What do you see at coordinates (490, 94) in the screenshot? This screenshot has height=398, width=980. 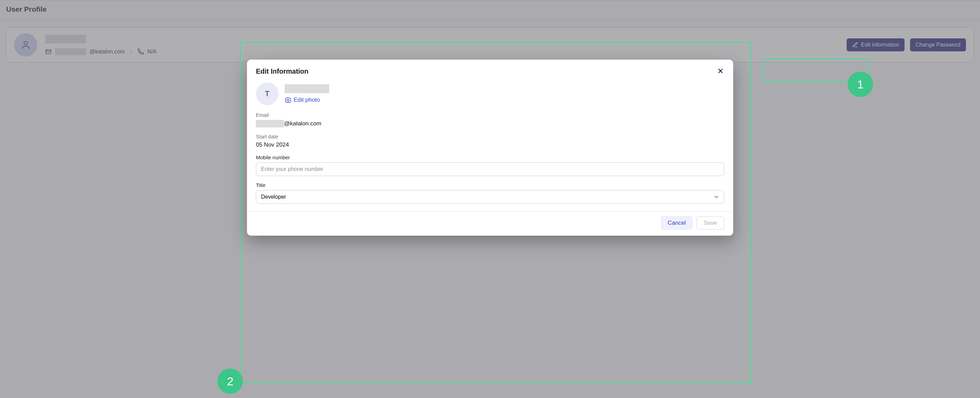 I see `avatar-row: T Edit photo` at bounding box center [490, 94].